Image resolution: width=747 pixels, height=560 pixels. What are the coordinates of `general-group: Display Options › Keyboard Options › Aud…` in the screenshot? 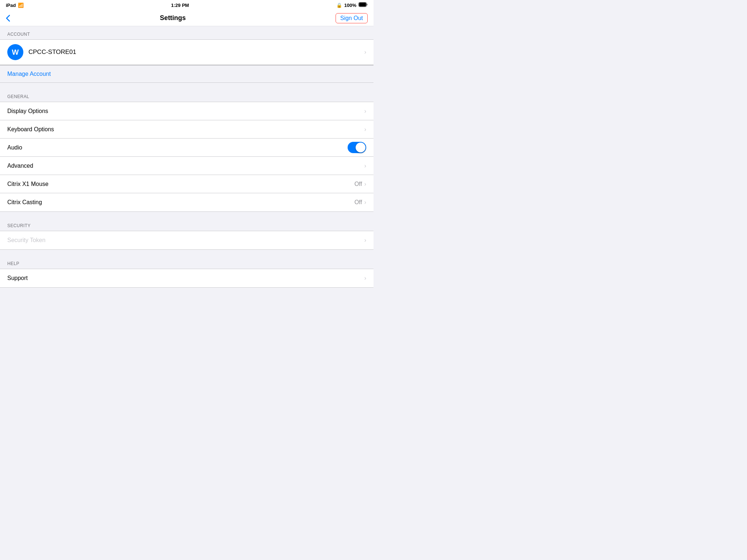 It's located at (187, 157).